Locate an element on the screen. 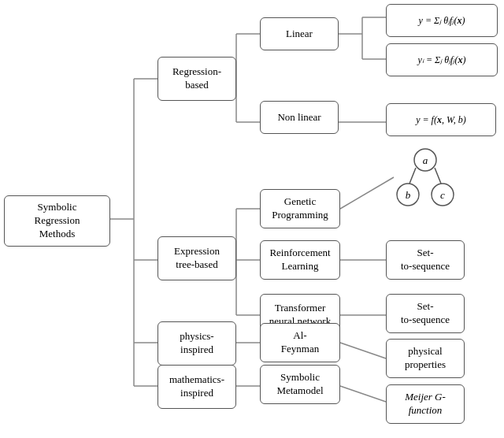 The width and height of the screenshot is (504, 438). rl-seq-label: Set- to-sequence is located at coordinates (425, 260).